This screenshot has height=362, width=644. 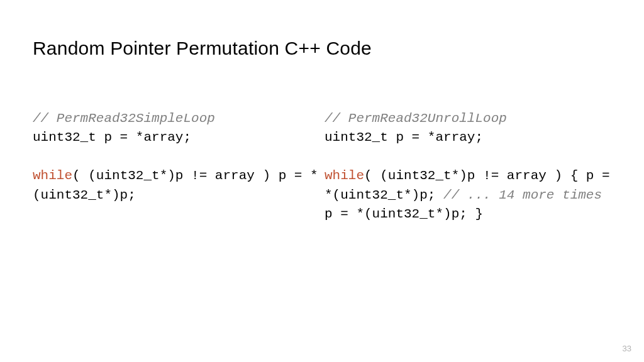 What do you see at coordinates (176, 157) in the screenshot?
I see `code-block-simple: // PermRead32SimpleLoop uint32_t p = *ar…` at bounding box center [176, 157].